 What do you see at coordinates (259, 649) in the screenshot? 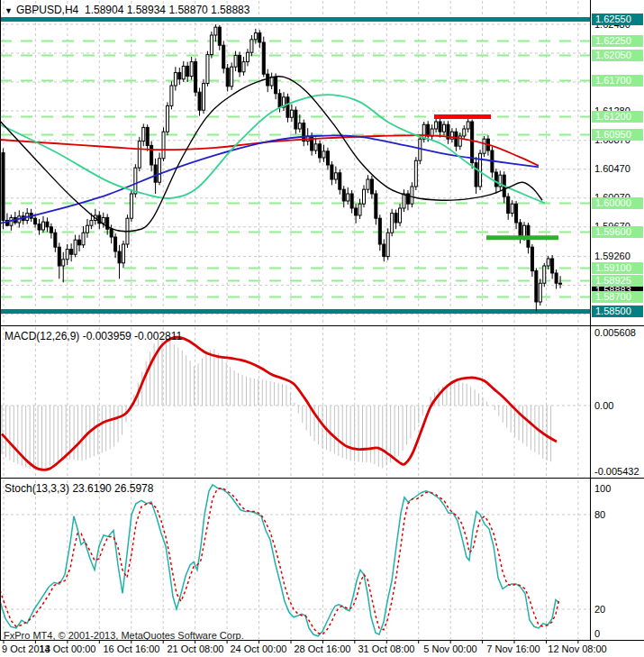
I see `time-axis-label: 24 Oct 00:00` at bounding box center [259, 649].